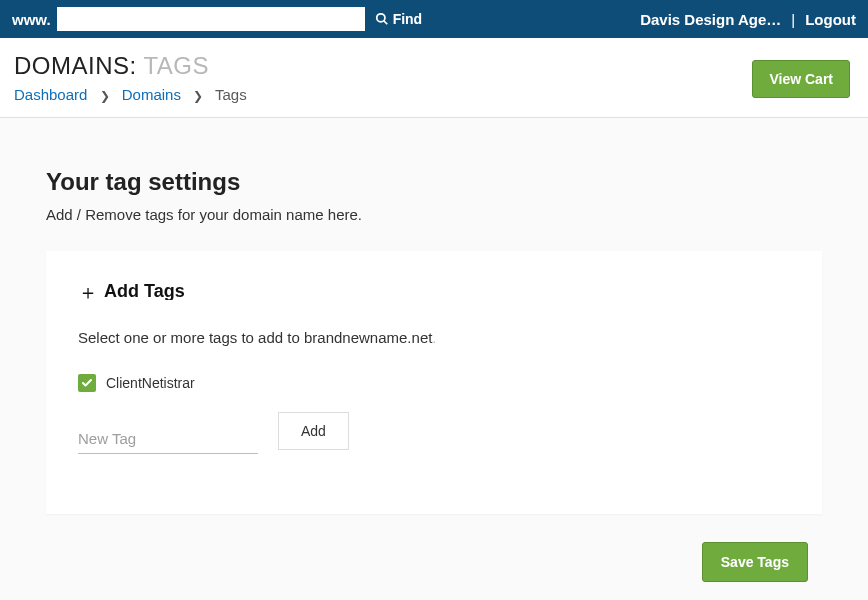 Image resolution: width=868 pixels, height=600 pixels. Describe the element at coordinates (408, 19) in the screenshot. I see `find-button-label: Find` at that location.